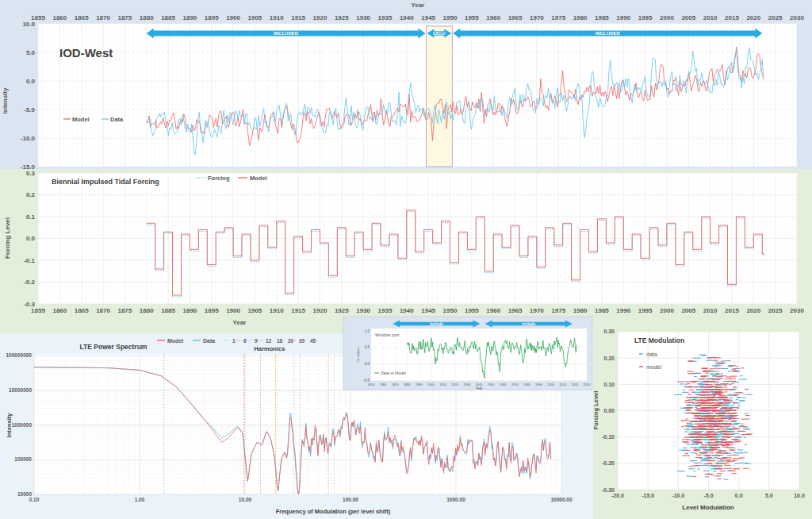 This screenshot has height=519, width=812. Describe the element at coordinates (493, 17) in the screenshot. I see `svg-text: 1960` at that location.